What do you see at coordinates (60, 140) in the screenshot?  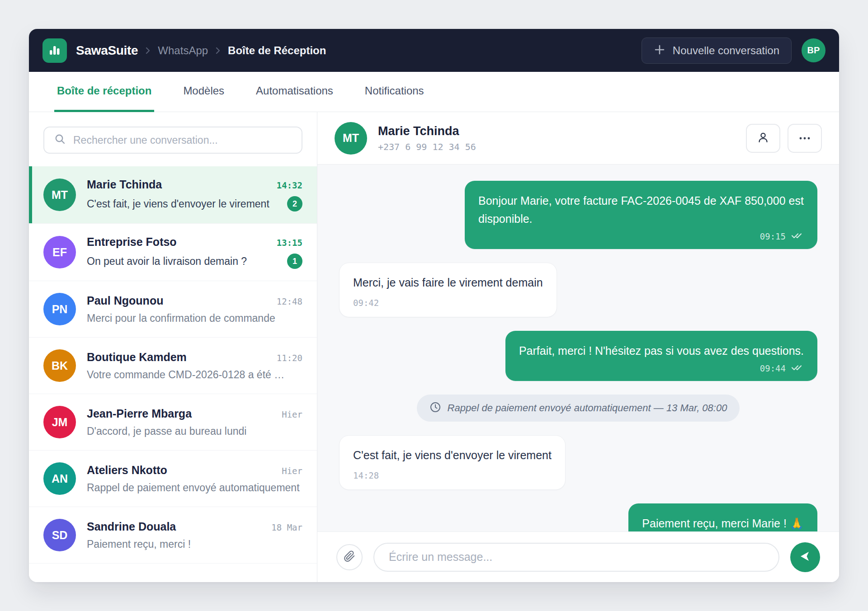 I see `search-icon` at bounding box center [60, 140].